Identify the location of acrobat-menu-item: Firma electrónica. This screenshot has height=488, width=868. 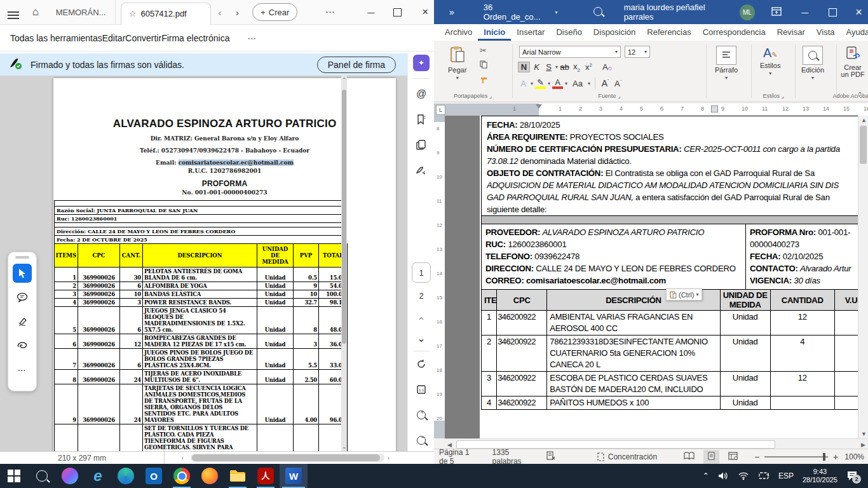
(196, 38).